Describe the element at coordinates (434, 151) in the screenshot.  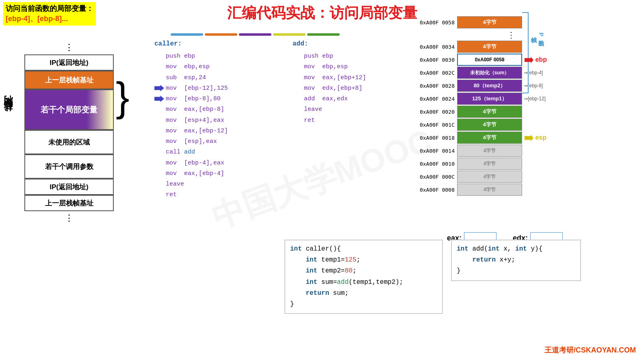
I see `mem-addr-0014: 0xA00F 0014` at that location.